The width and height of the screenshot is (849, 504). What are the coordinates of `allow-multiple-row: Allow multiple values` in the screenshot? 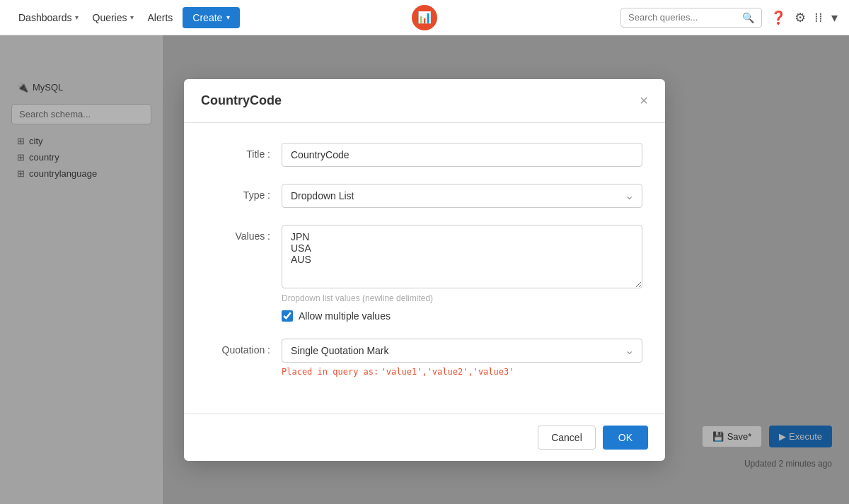 It's located at (462, 316).